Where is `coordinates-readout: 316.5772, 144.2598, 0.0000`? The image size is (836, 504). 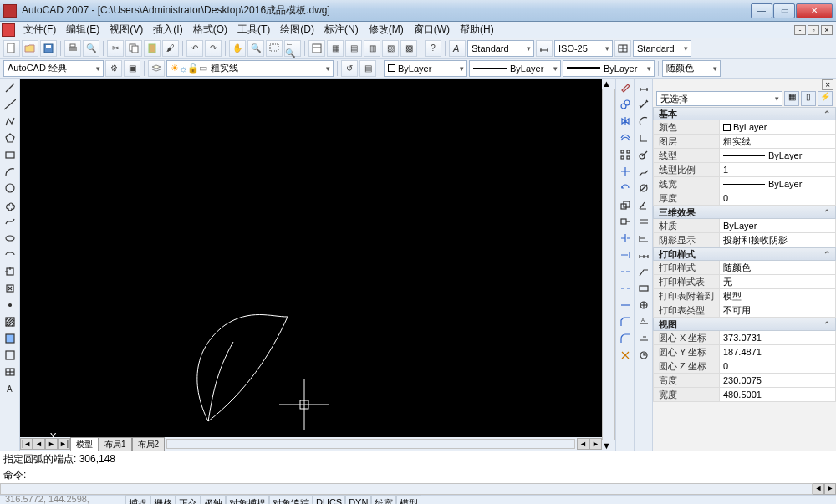 coordinates-readout: 316.5772, 144.2598, 0.0000 is located at coordinates (63, 500).